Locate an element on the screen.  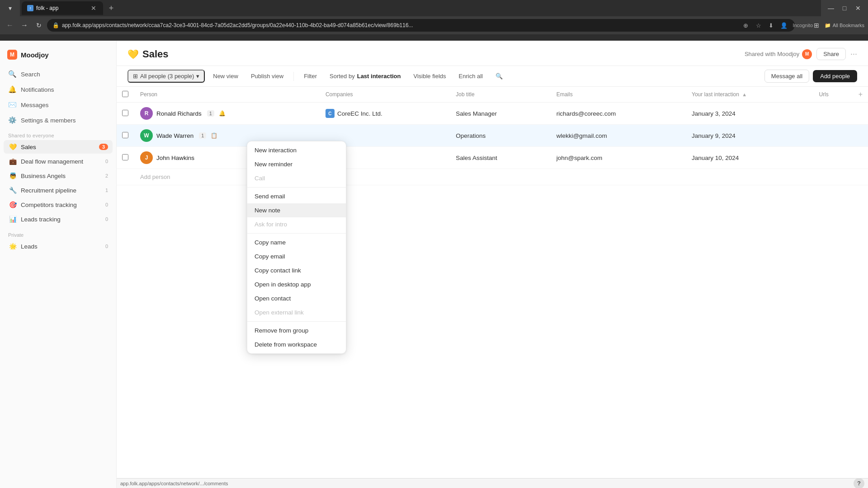
window-controls: — □ ✕ is located at coordinates (844, 8).